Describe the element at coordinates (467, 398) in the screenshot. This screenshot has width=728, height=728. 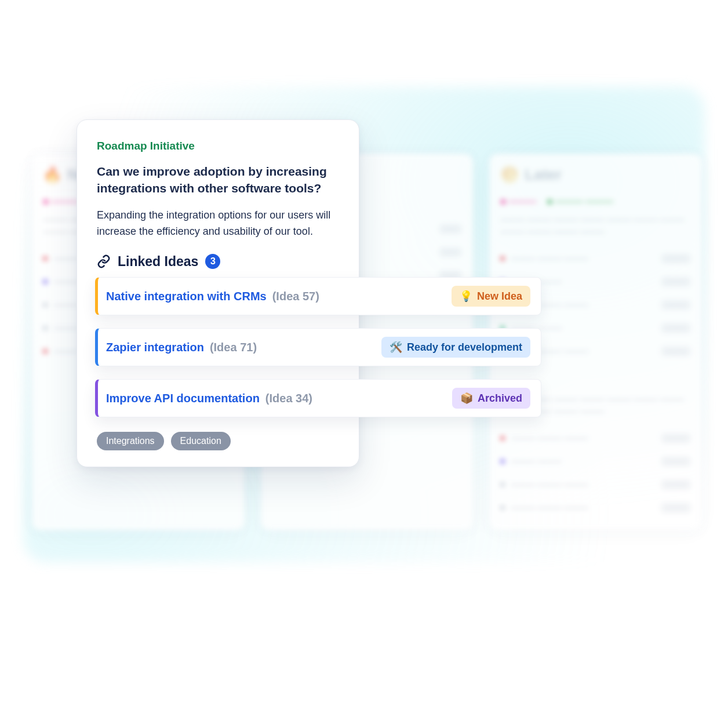
I see `package-icon: 📦` at that location.